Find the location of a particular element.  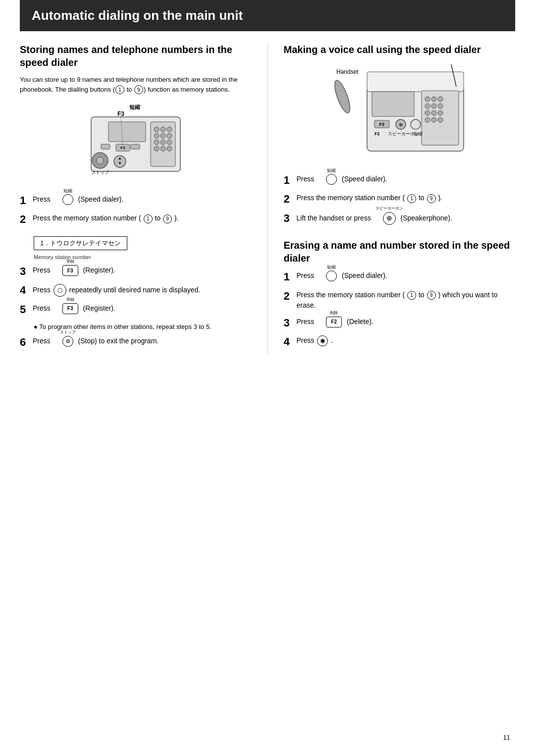

voice-step-num-2: 2 is located at coordinates (289, 199).